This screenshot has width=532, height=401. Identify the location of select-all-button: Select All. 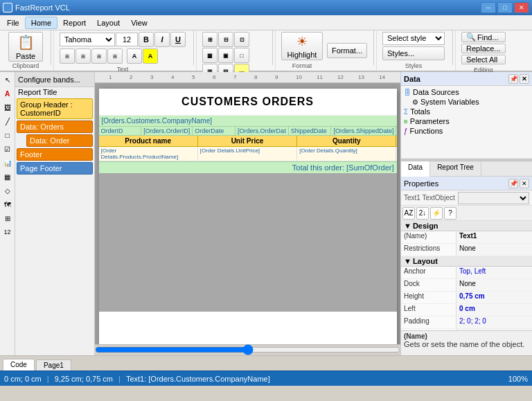
(484, 60).